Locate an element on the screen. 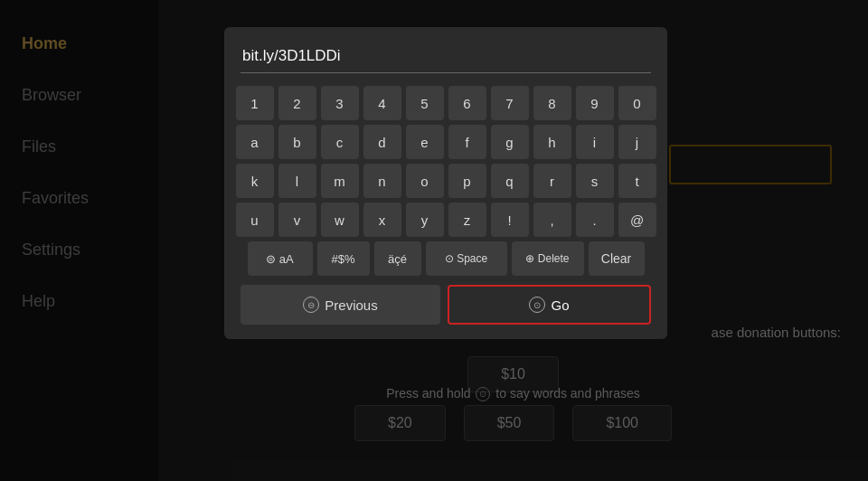 Image resolution: width=868 pixels, height=481 pixels. key-i: i is located at coordinates (595, 142).